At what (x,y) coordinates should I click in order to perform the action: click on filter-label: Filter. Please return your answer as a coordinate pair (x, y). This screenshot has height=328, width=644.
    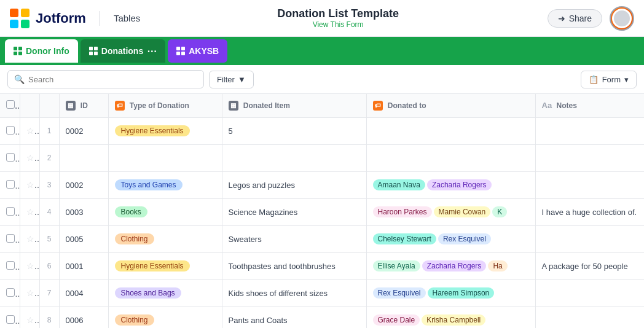
    Looking at the image, I should click on (226, 80).